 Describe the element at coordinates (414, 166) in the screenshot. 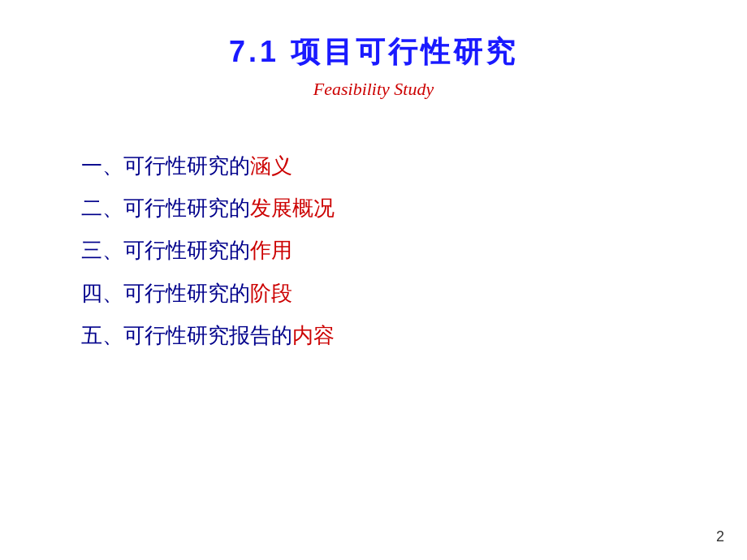

I see `list-item: 一、可行性研究的涵义` at that location.